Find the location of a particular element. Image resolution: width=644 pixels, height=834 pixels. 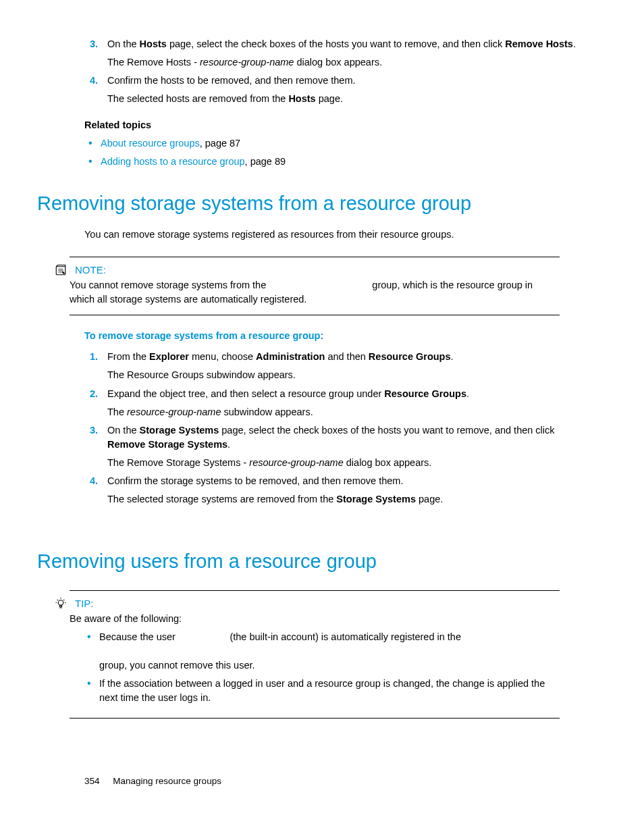

step-4: 4. Confirm the hosts to be removed, and … is located at coordinates (331, 90).